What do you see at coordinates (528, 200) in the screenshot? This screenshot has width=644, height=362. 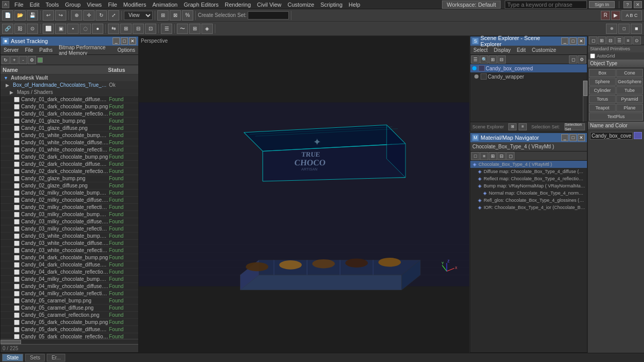 I see `mat-item-5: ◈ Refl_glos: Chocolate_Box_Type_4_glossi…` at bounding box center [528, 200].